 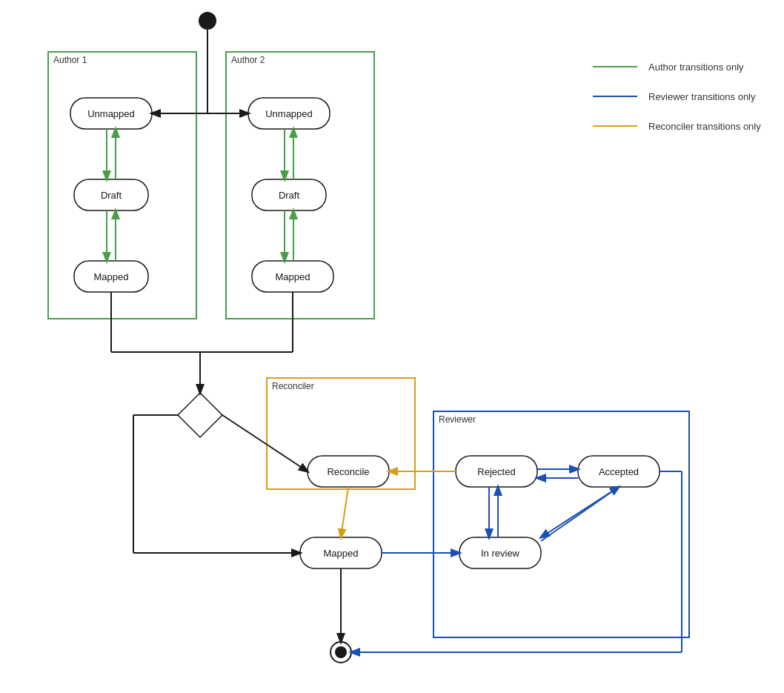 What do you see at coordinates (293, 277) in the screenshot?
I see `author2-mapped-label: Mapped` at bounding box center [293, 277].